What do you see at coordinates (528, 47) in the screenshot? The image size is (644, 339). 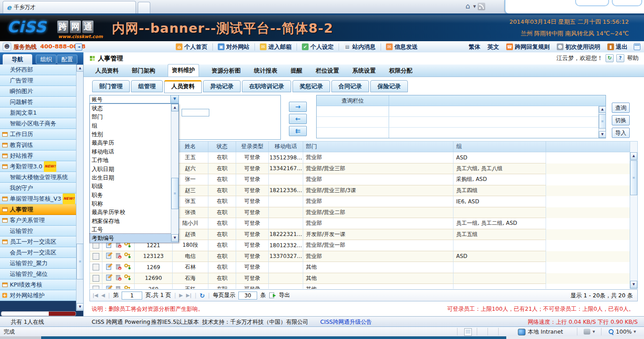 I see `toolbar-item-跨网回复规则: ☎跨网回复规则` at bounding box center [528, 47].